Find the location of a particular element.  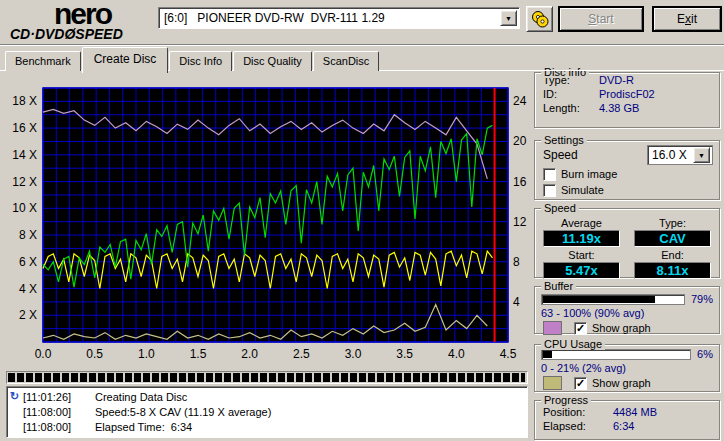

speed-title: Speed is located at coordinates (560, 208).